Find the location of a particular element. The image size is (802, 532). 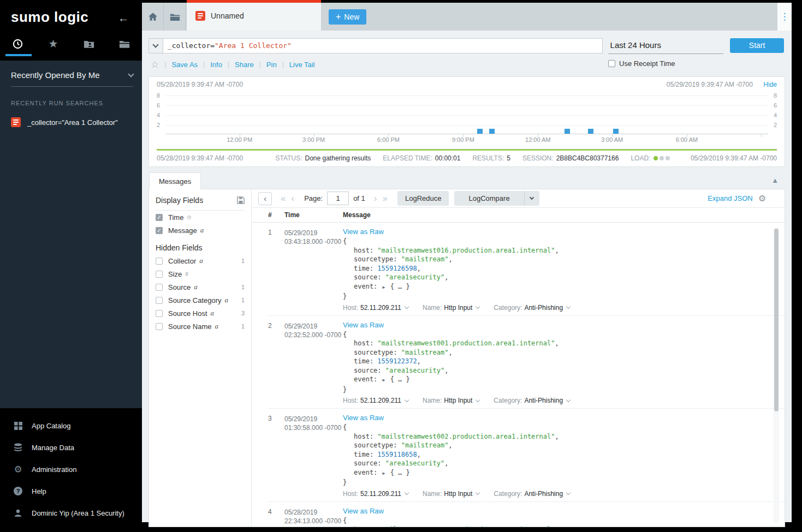

save-as-link: Save As is located at coordinates (185, 64).